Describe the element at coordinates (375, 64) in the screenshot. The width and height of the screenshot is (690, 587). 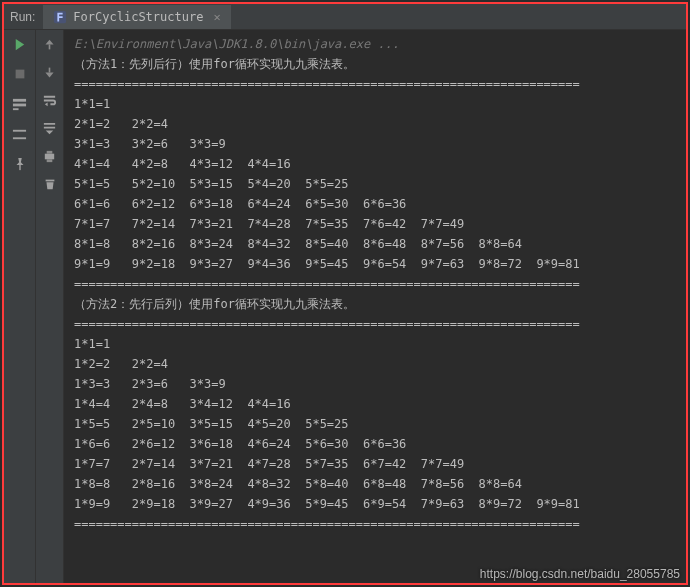
I see `console-line: （方法1：先列后行）使用for循环实现九九乘法表。` at that location.